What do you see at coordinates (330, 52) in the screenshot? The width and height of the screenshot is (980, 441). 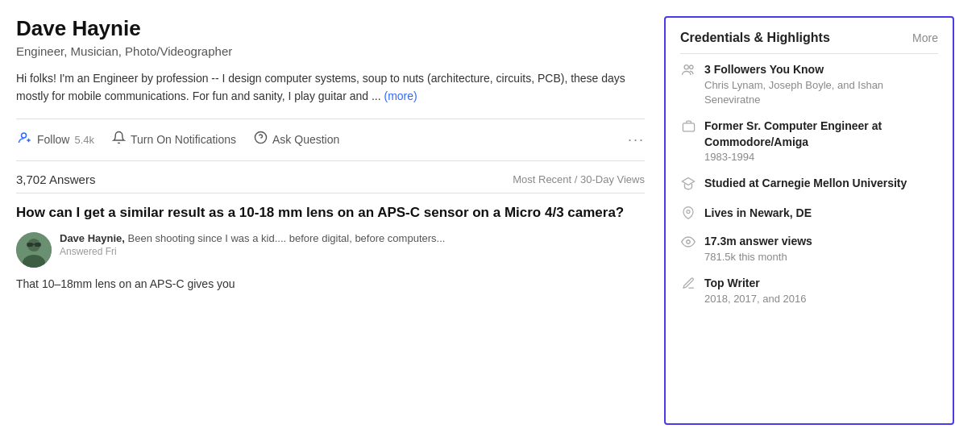 I see `profile-tagline: Engineer, Musician, Photo/Videographer` at bounding box center [330, 52].